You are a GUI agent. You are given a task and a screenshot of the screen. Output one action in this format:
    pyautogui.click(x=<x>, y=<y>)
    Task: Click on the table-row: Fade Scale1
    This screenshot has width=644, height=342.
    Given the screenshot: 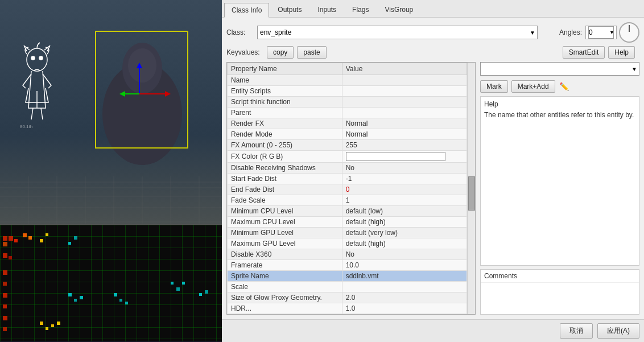 What is the action you would take?
    pyautogui.click(x=347, y=200)
    